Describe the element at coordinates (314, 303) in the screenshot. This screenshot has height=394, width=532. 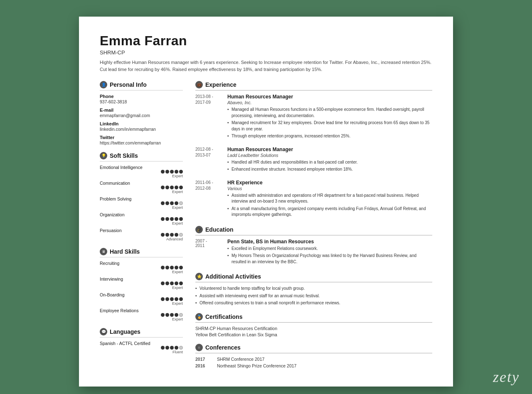
I see `activity-bullet: Offered consulting services to train a s…` at that location.